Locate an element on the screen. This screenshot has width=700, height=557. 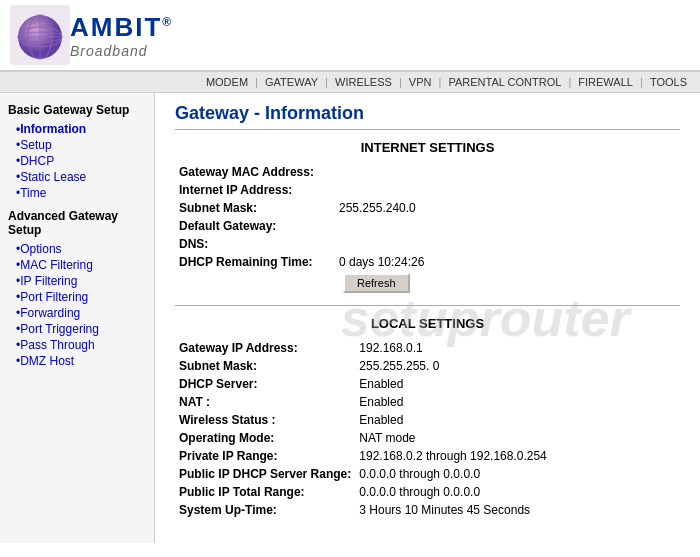
table-row: System Up-Time: 3 Hours 10 Minutes 45 Se… is located at coordinates (428, 510).